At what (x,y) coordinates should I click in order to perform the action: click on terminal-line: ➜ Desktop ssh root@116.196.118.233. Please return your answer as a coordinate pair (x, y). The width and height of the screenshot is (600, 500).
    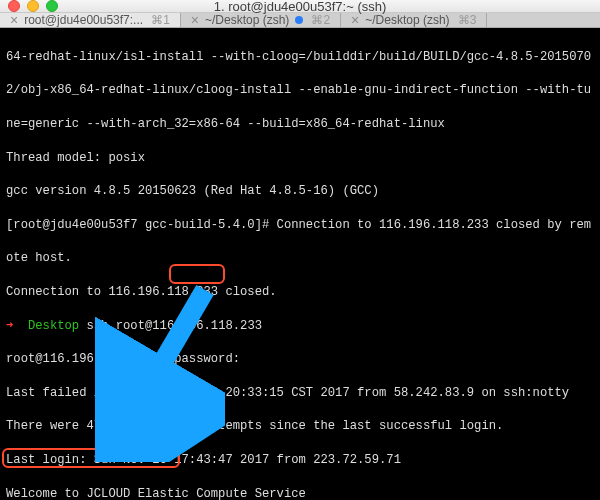
    Looking at the image, I should click on (300, 326).